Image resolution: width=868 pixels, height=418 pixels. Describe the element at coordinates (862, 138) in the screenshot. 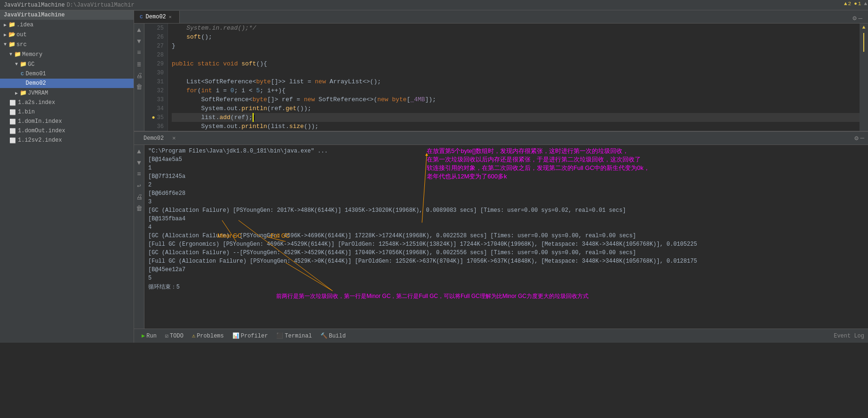

I see `minimize-output-icon: —` at that location.